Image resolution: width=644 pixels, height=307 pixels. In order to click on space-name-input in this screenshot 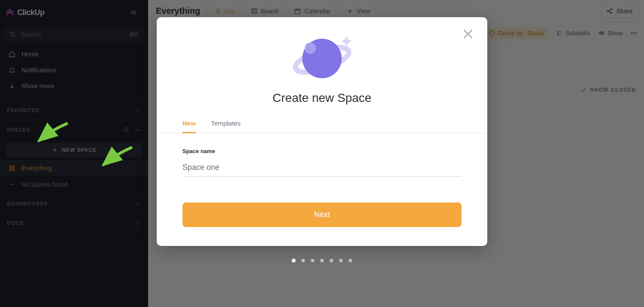, I will do `click(322, 169)`.